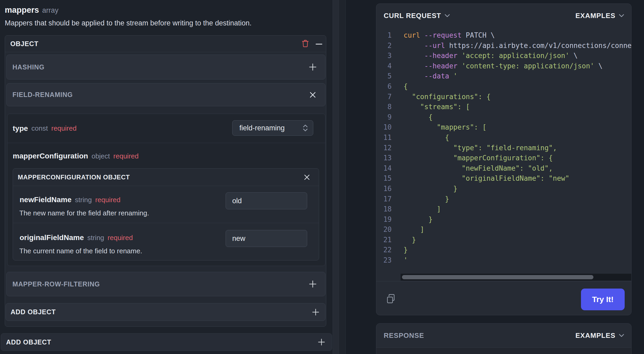 Image resolution: width=644 pixels, height=354 pixels. I want to click on remove-field-renaming-button, so click(313, 95).